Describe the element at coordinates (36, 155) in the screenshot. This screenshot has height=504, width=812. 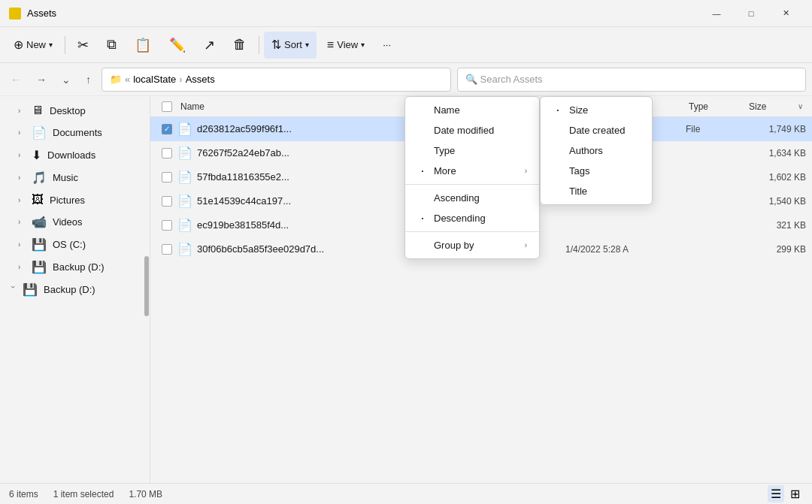
I see `folder-icon: ⬇` at that location.